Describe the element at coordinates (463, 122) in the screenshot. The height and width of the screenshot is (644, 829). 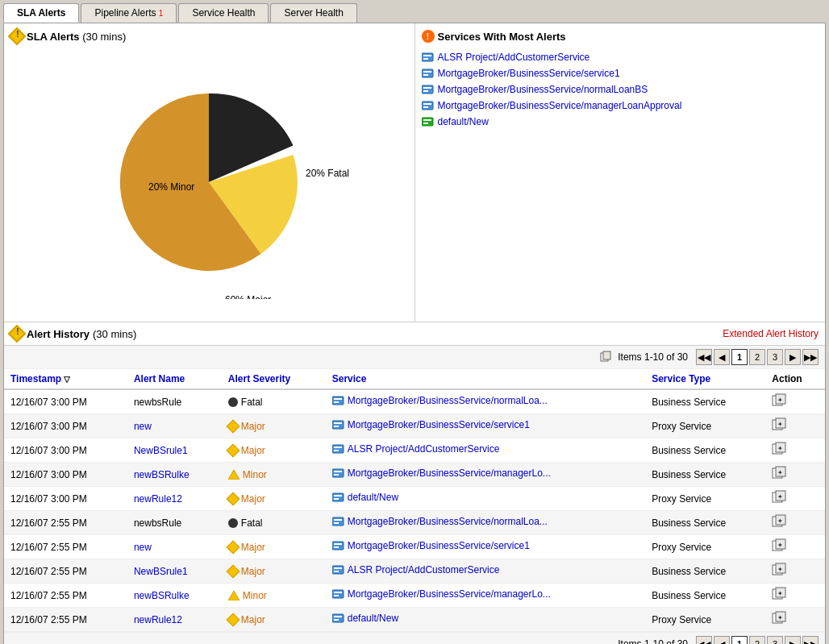
I see `service-link-4: default/New` at that location.